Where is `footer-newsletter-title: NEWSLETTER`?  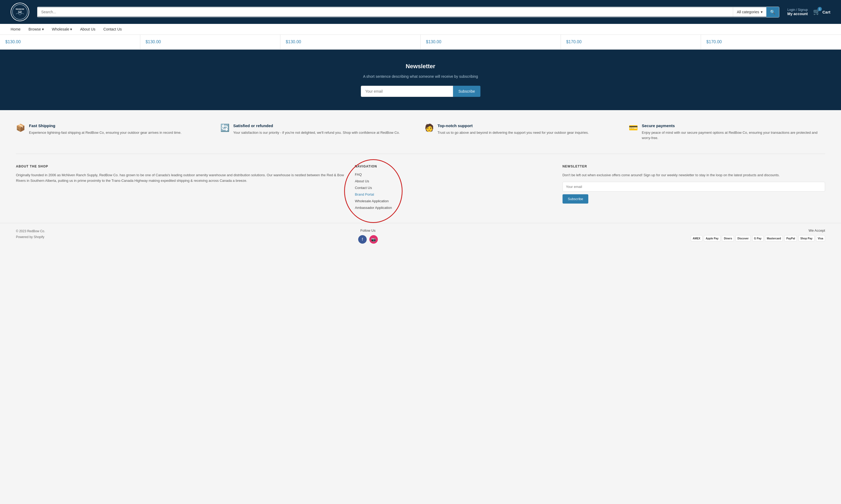 footer-newsletter-title: NEWSLETTER is located at coordinates (694, 166).